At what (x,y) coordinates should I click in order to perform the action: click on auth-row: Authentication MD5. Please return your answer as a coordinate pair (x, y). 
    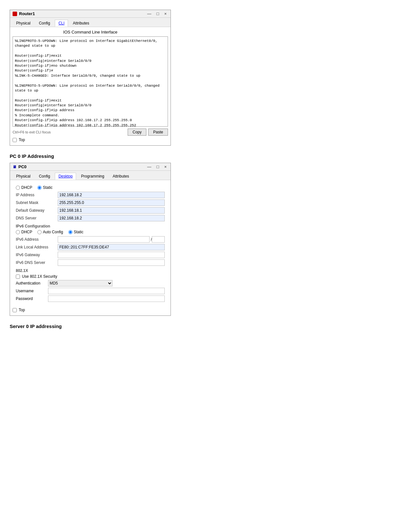
    Looking at the image, I should click on (90, 283).